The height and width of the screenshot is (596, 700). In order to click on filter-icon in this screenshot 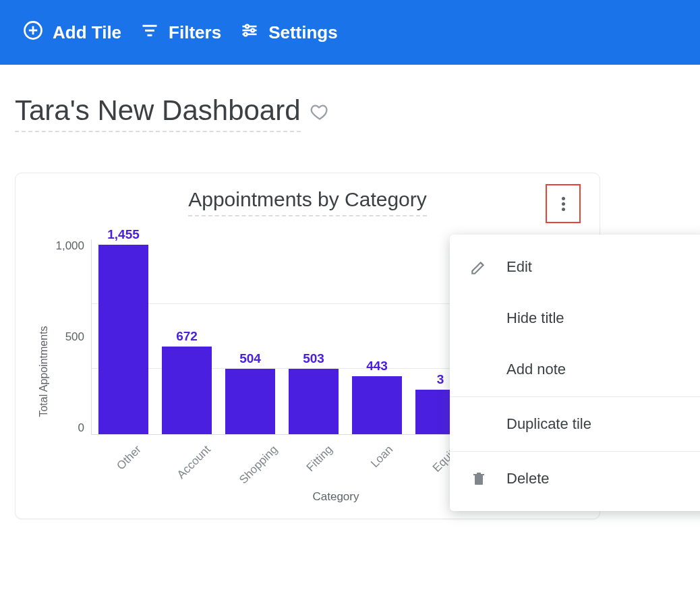, I will do `click(150, 32)`.